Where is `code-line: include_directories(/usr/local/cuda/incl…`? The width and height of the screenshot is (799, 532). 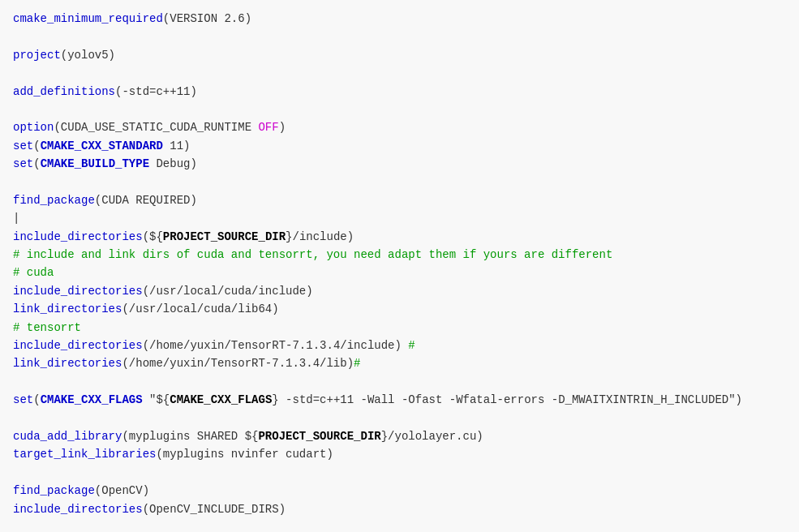 code-line: include_directories(/usr/local/cuda/incl… is located at coordinates (399, 291).